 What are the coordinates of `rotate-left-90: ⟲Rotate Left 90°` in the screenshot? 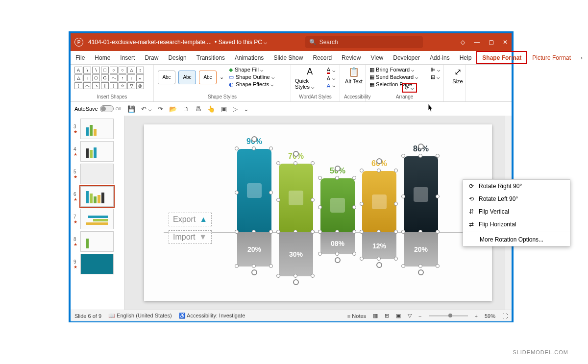 It's located at (516, 199).